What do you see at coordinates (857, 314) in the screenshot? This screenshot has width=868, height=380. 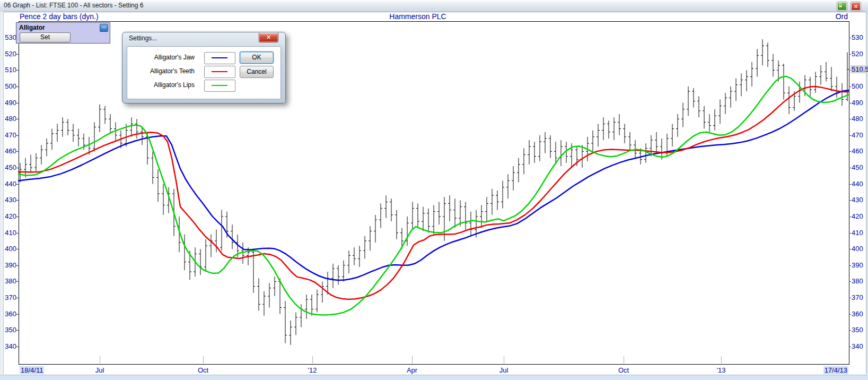 I see `right-axis-label: 360` at bounding box center [857, 314].